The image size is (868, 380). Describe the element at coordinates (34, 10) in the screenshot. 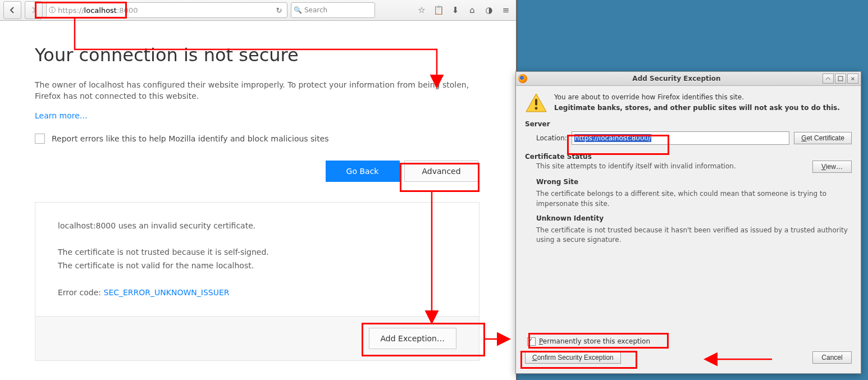

I see `forward-button` at that location.